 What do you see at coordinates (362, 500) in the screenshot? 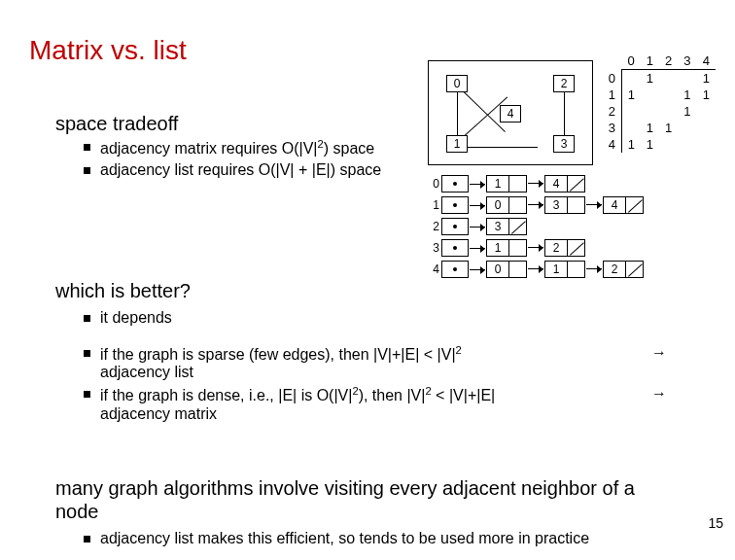
I see `heading-many-algorithms: many graph algorithms involve visiting e…` at bounding box center [362, 500].